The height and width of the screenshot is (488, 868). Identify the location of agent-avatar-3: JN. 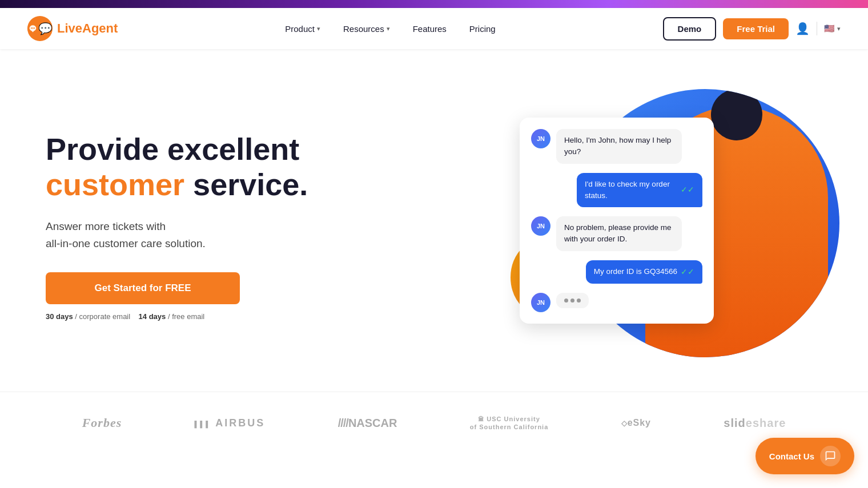
(541, 303).